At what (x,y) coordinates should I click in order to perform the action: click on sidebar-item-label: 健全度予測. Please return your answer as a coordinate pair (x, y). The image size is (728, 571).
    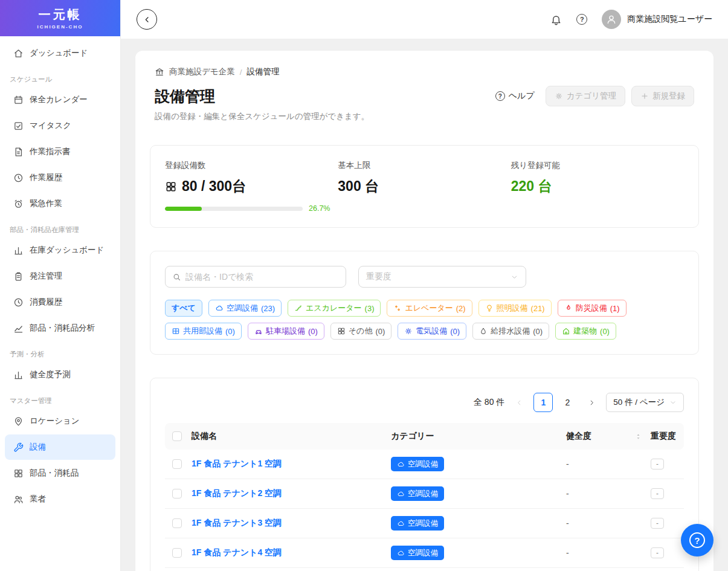
    Looking at the image, I should click on (50, 375).